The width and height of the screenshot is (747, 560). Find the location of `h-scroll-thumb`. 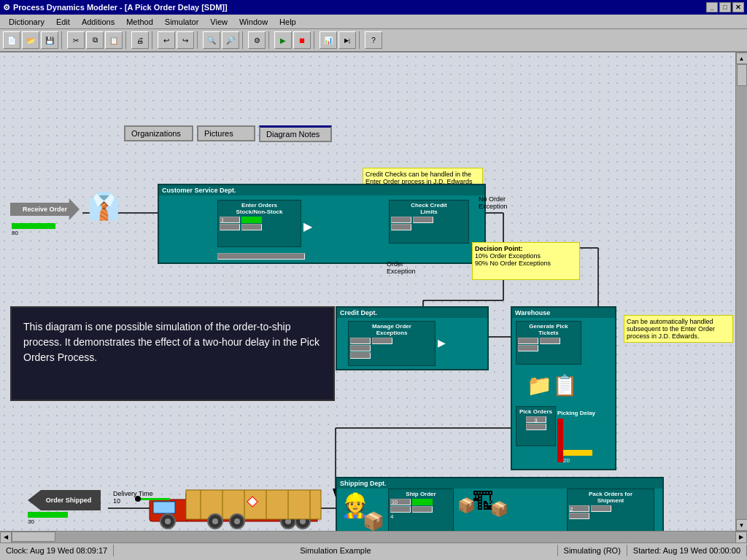

h-scroll-thumb is located at coordinates (34, 537).